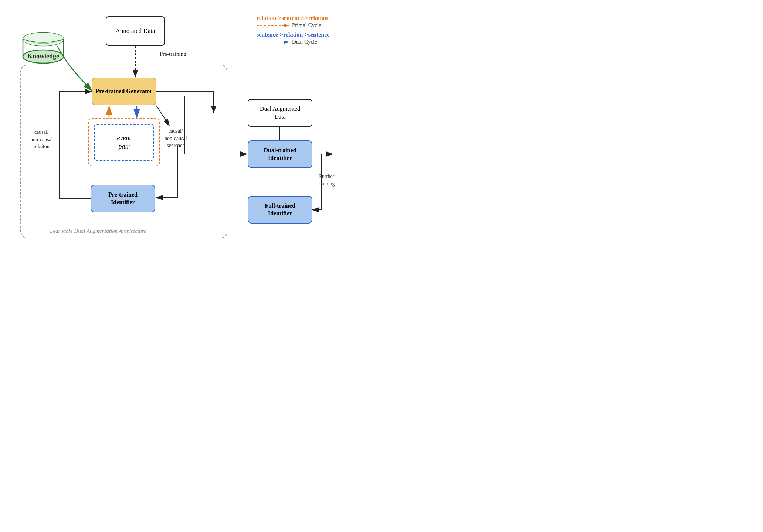 The width and height of the screenshot is (763, 532). Describe the element at coordinates (314, 42) in the screenshot. I see `dual-cycle-row: Dual Cycle` at that location.